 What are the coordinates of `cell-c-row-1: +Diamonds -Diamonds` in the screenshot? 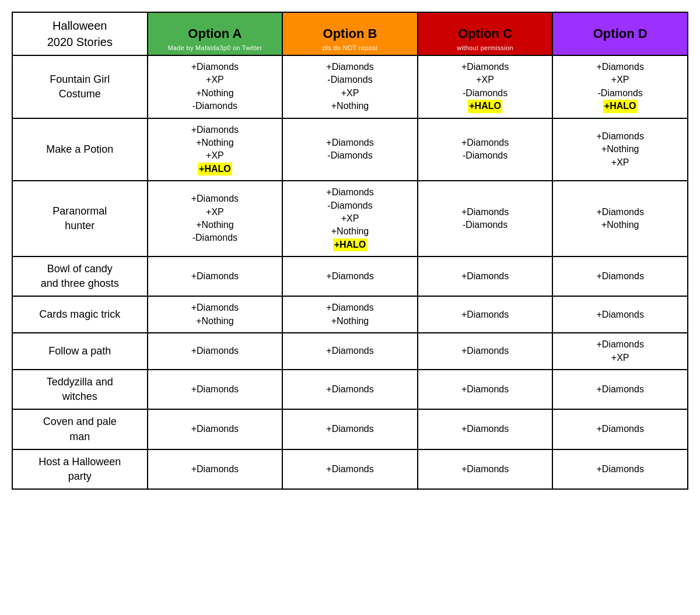 It's located at (485, 150).